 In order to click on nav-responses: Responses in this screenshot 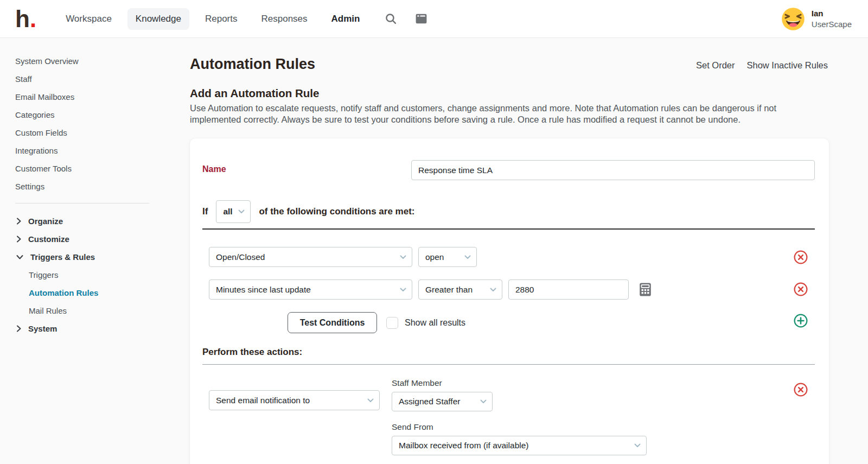, I will do `click(284, 19)`.